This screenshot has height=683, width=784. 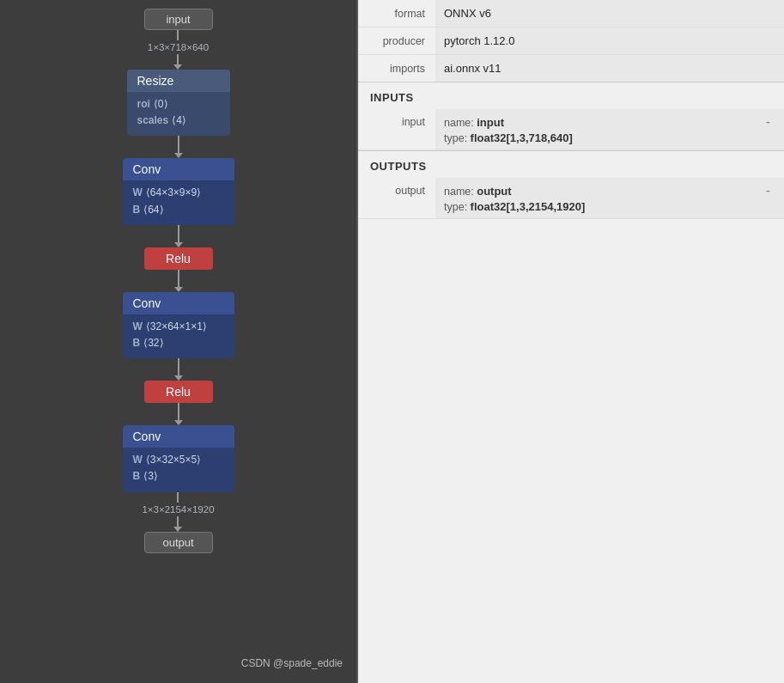 What do you see at coordinates (571, 96) in the screenshot?
I see `inputs-header: INPUTS` at bounding box center [571, 96].